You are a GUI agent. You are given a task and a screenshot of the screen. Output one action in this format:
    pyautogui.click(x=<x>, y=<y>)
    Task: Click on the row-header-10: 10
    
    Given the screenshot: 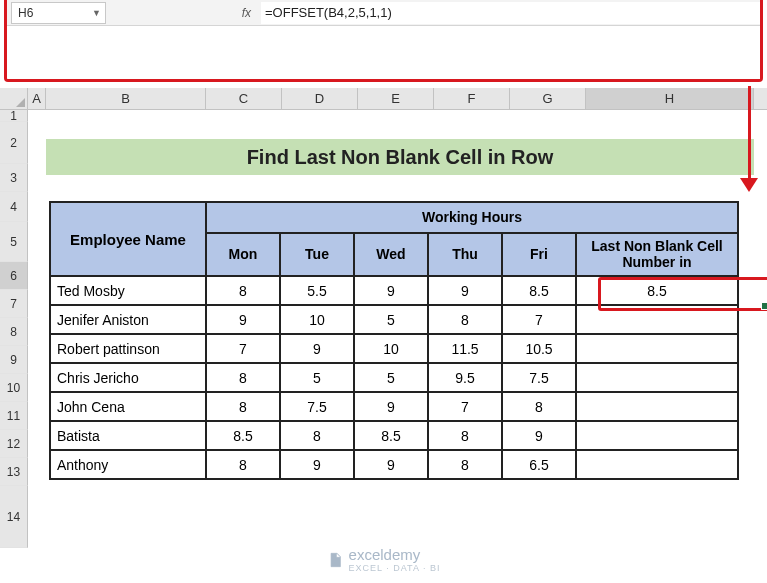 What is the action you would take?
    pyautogui.click(x=14, y=388)
    